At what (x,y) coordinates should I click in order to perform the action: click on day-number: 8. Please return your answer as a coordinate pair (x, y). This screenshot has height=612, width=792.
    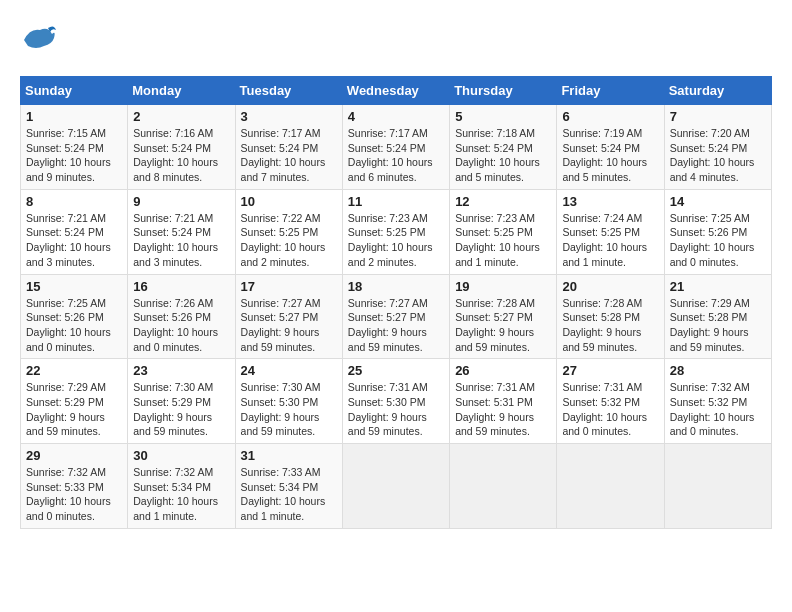
    Looking at the image, I should click on (74, 202).